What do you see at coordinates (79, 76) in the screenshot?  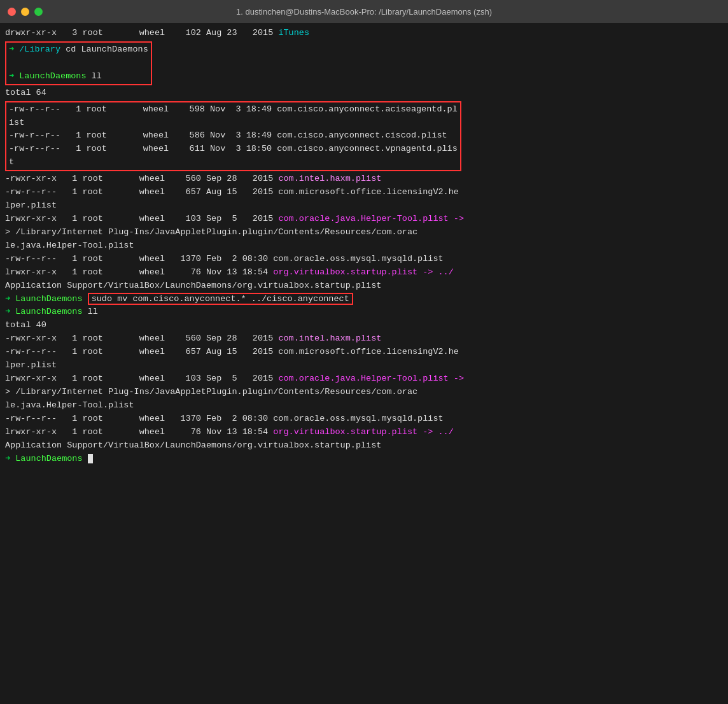 I see `prompt-line-2: ➜ LaunchDaemons ll` at bounding box center [79, 76].